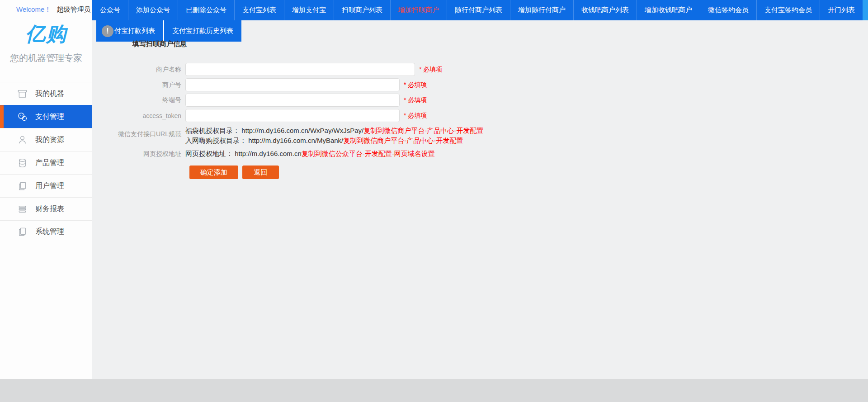 Image resolution: width=868 pixels, height=402 pixels. Describe the element at coordinates (668, 10) in the screenshot. I see `nav-item-add-shouqianba-merchant: 增加收钱吧商户` at that location.